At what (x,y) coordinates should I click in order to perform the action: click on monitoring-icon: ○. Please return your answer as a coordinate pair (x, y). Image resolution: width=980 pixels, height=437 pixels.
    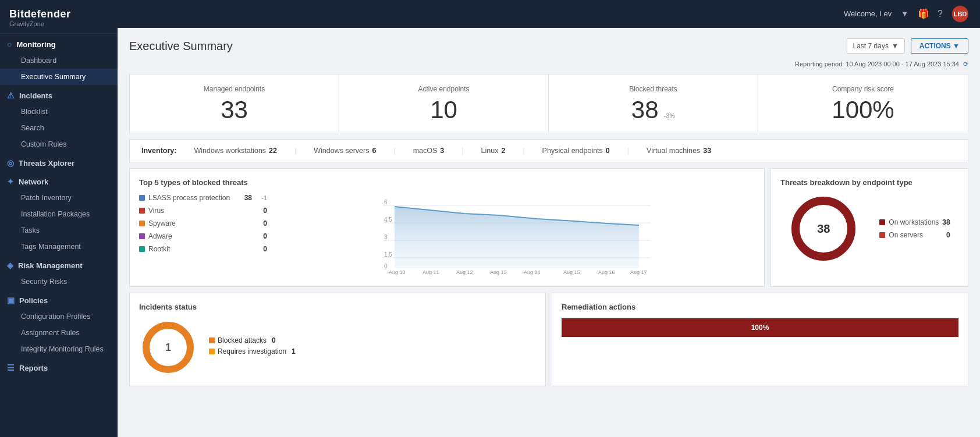
    Looking at the image, I should click on (9, 44).